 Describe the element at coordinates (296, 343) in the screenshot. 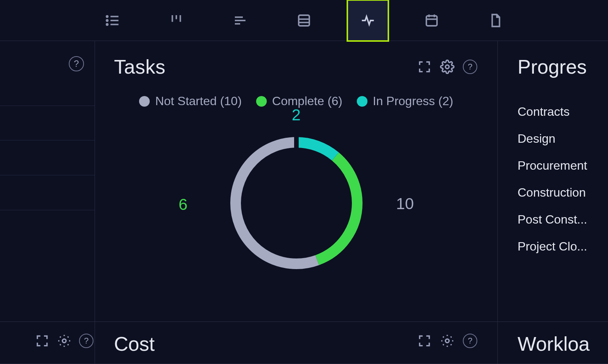

I see `cost-panel: Cost ?` at that location.